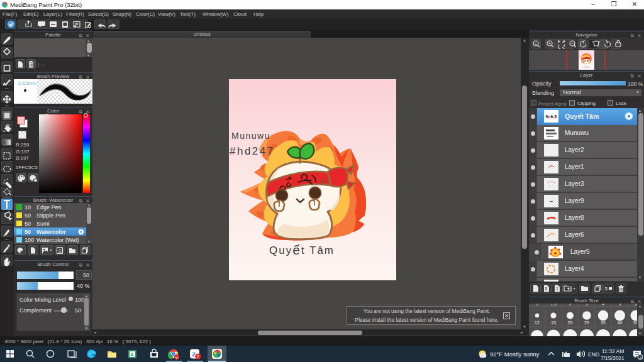  I want to click on svg-text: ENG, so click(594, 354).